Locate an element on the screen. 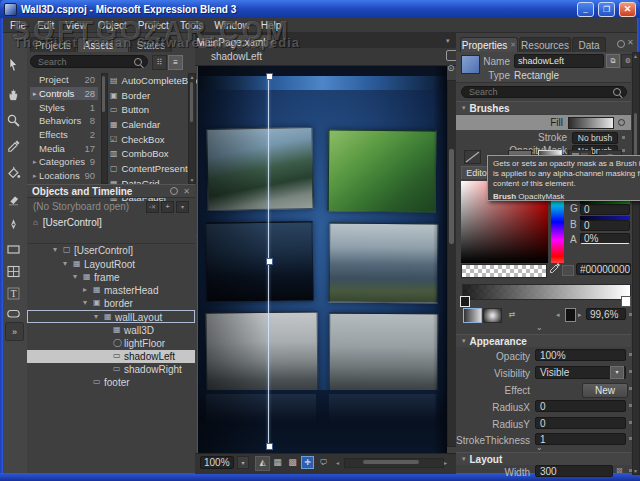 The image size is (640, 481). stroke-property-row: Stroke No brush is located at coordinates (544, 138).